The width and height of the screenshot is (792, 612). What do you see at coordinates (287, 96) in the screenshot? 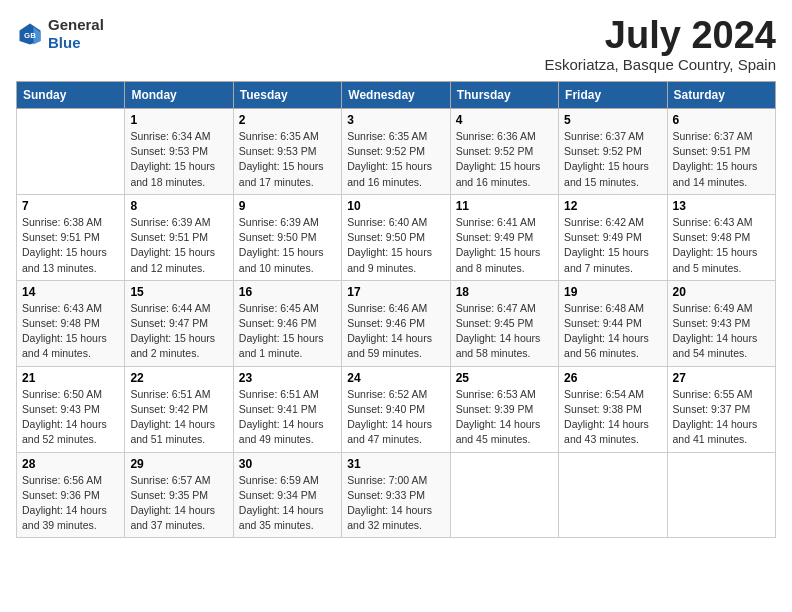
I see `header-tuesday: Tuesday` at bounding box center [287, 96].